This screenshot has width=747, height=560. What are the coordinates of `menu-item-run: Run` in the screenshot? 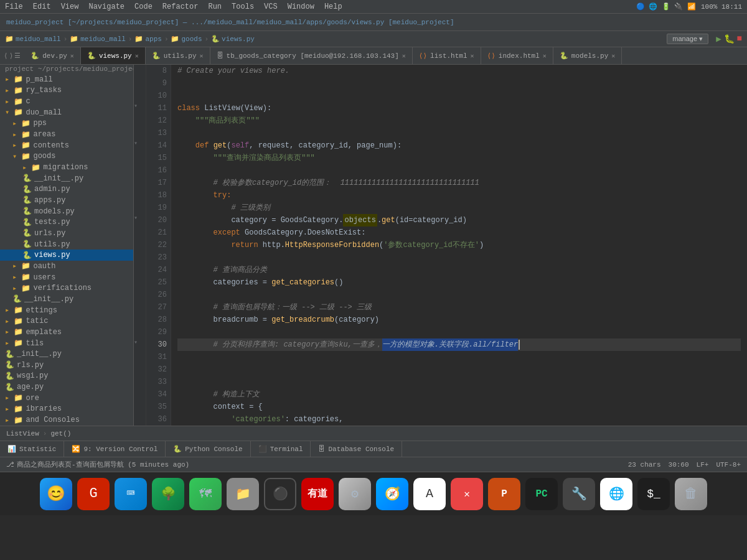 It's located at (215, 7).